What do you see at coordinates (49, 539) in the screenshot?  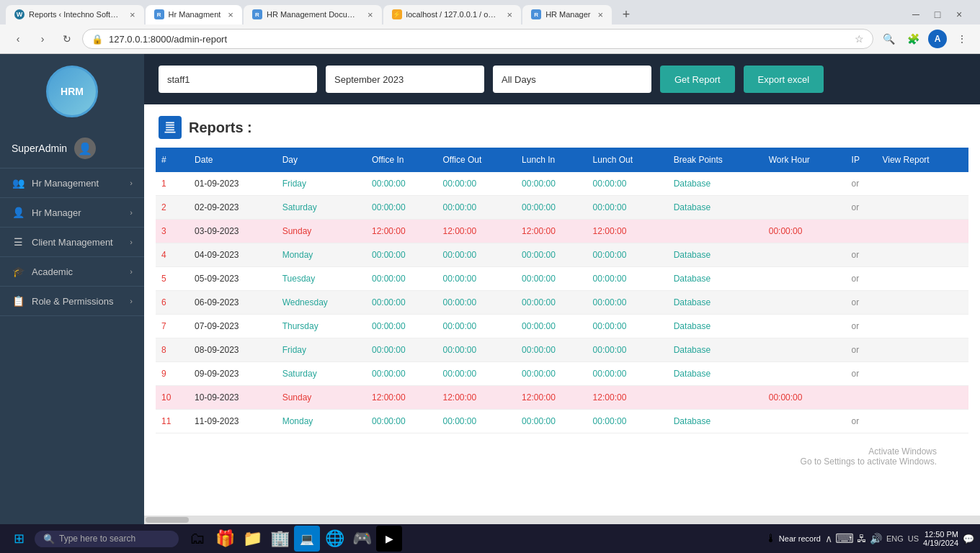 I see `taskbar-search-icon: 🔍` at bounding box center [49, 539].